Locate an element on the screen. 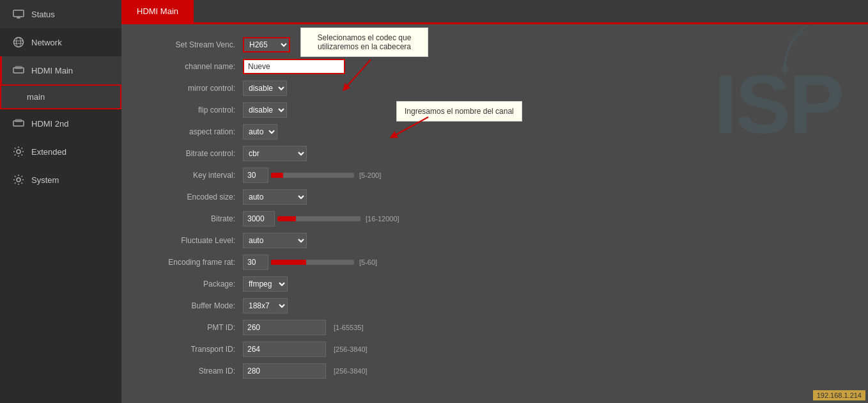 This screenshot has height=403, width=868. sidebar-item-system: System is located at coordinates (61, 180).